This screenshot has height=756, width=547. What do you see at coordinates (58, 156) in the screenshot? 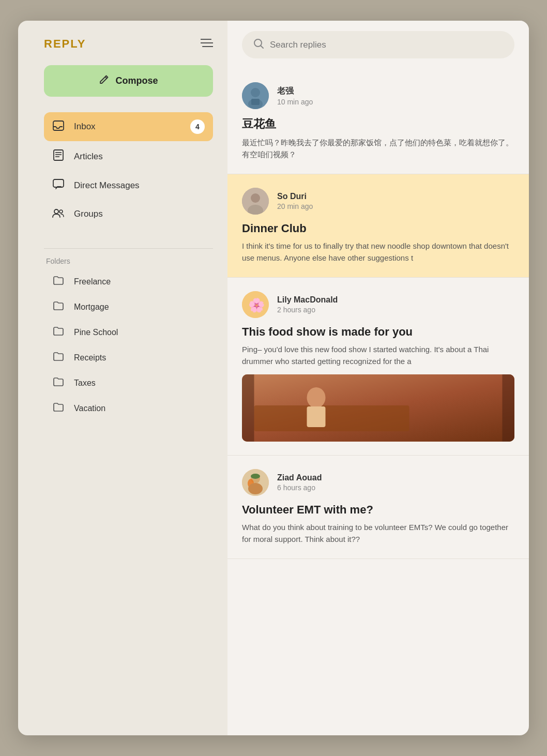
I see `articles-icon` at bounding box center [58, 156].